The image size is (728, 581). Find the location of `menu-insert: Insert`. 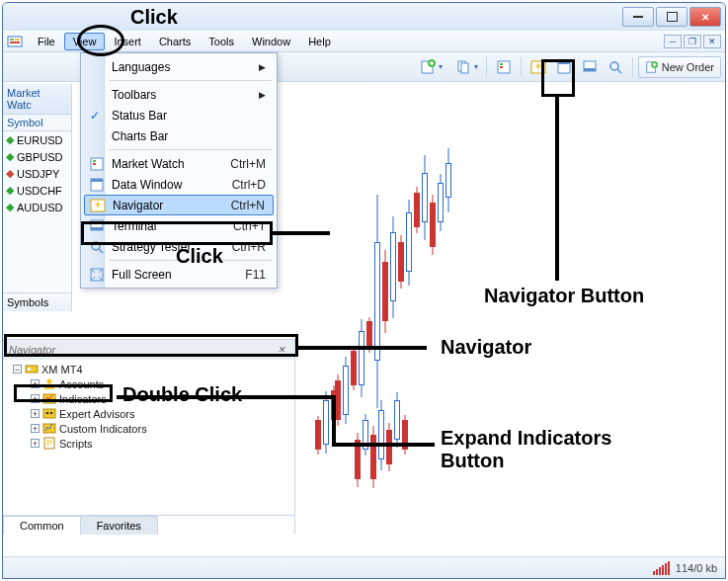

menu-insert: Insert is located at coordinates (127, 42).